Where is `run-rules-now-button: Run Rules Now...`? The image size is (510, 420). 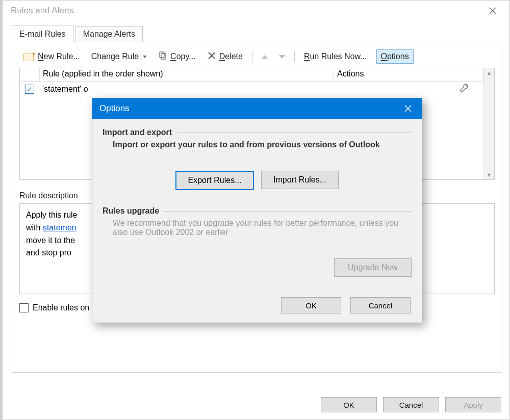 run-rules-now-button: Run Rules Now... is located at coordinates (336, 57).